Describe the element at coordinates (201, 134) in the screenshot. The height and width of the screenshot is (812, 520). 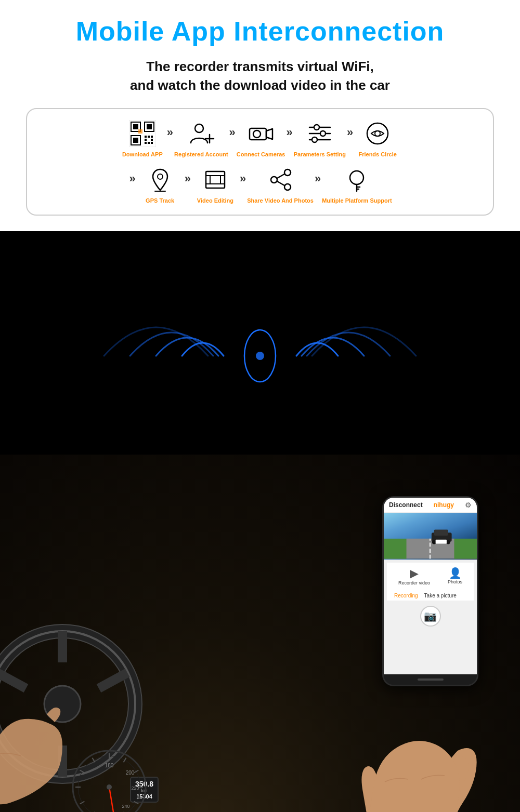
I see `user-add-icon` at that location.